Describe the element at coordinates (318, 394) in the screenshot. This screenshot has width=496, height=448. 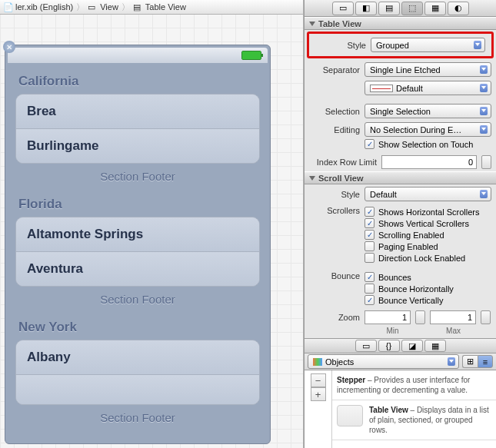
I see `plus-button: +` at that location.